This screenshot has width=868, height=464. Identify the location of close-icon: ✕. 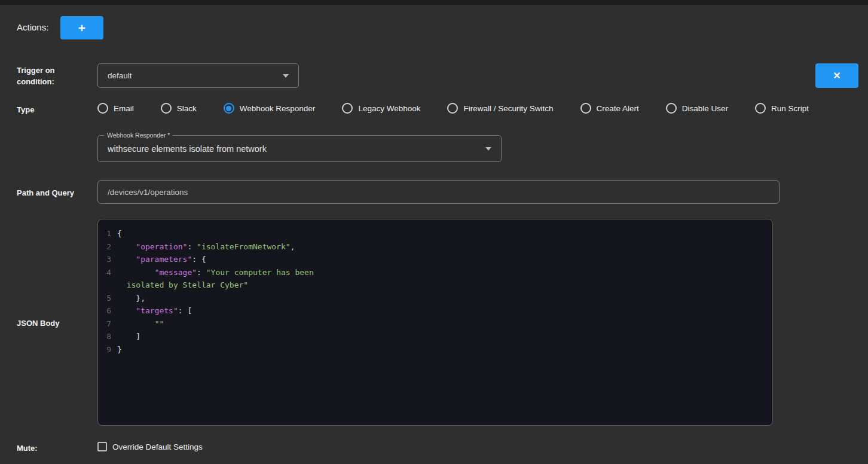
(837, 75).